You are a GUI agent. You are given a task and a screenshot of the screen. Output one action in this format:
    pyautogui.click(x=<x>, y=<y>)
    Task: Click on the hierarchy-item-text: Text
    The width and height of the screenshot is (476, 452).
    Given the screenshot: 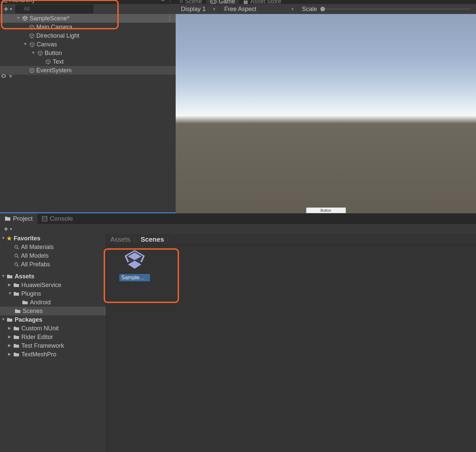 What is the action you would take?
    pyautogui.click(x=88, y=62)
    